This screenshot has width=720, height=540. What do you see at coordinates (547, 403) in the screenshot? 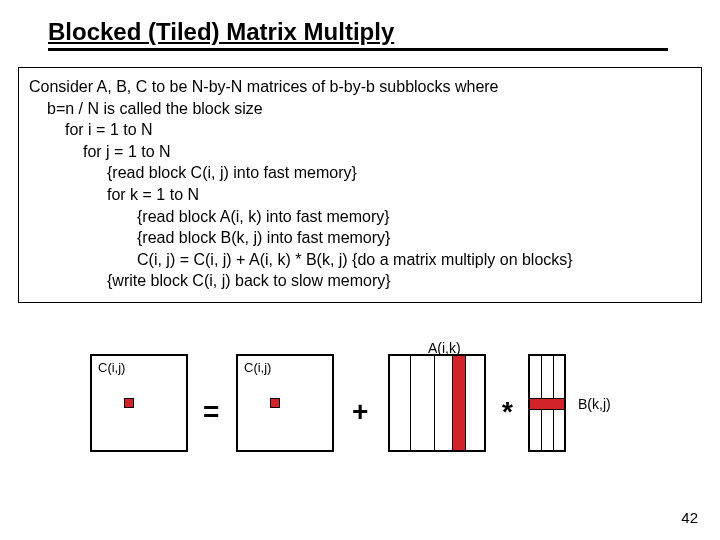
I see `matrix-b` at bounding box center [547, 403].